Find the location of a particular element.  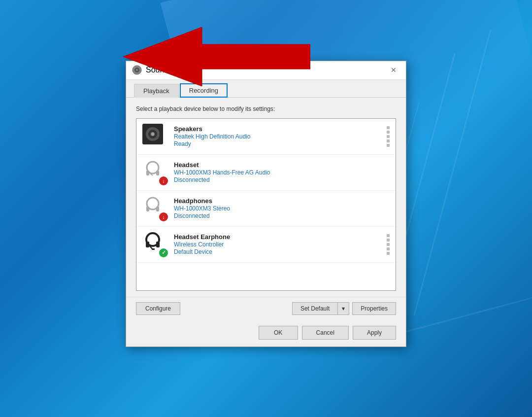

dialog-title-text: Sound is located at coordinates (157, 70).